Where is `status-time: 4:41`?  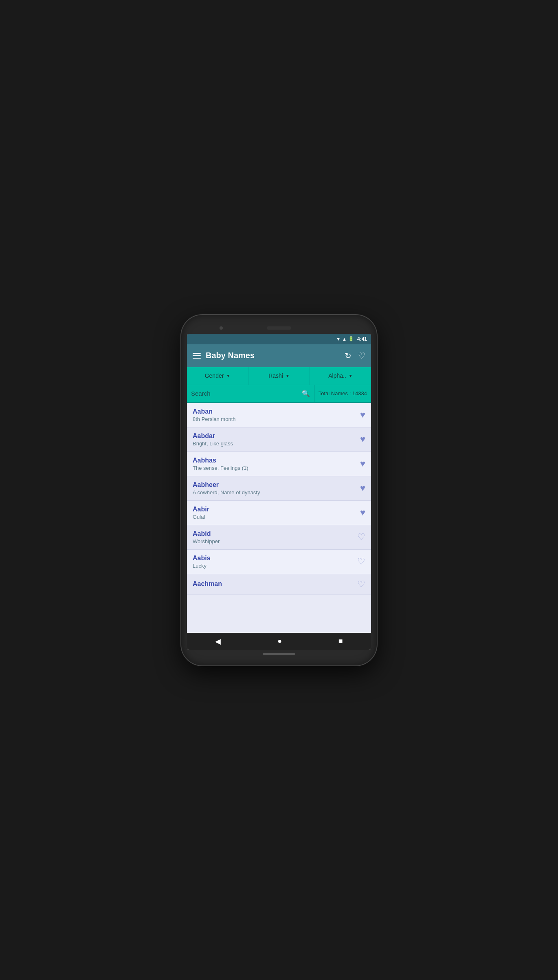 status-time: 4:41 is located at coordinates (362, 339).